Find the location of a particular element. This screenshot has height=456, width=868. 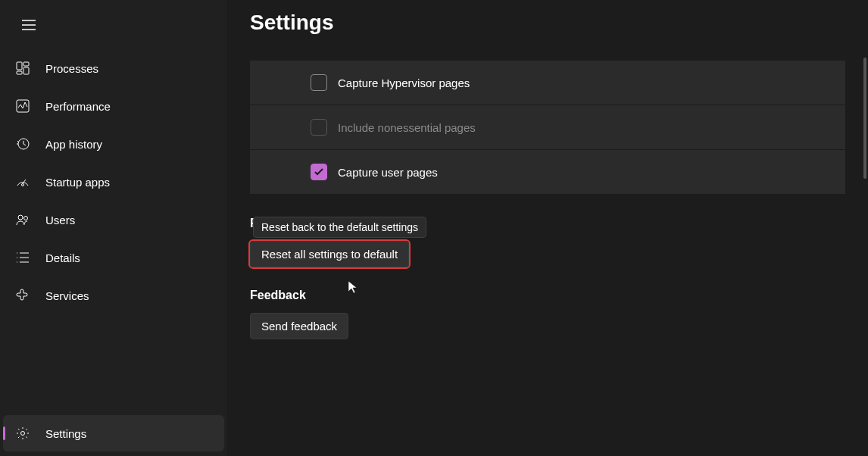

reset-tooltip: Reset back to the default settings is located at coordinates (339, 227).